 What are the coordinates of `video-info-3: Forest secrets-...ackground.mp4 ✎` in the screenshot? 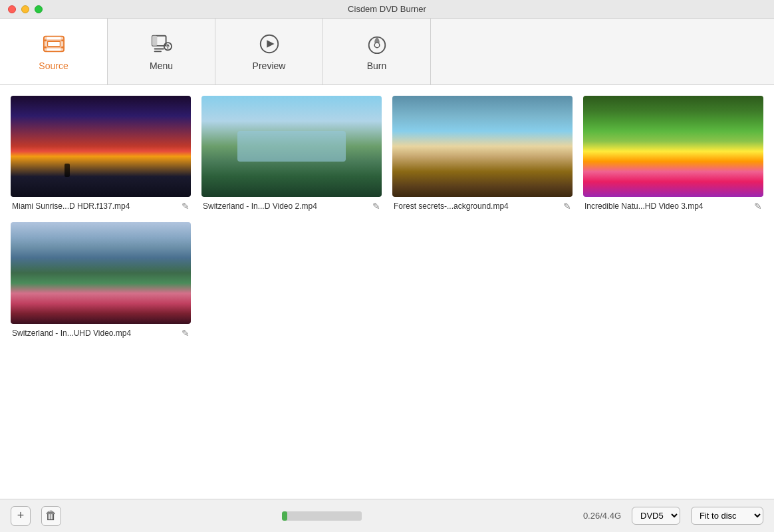 It's located at (483, 206).